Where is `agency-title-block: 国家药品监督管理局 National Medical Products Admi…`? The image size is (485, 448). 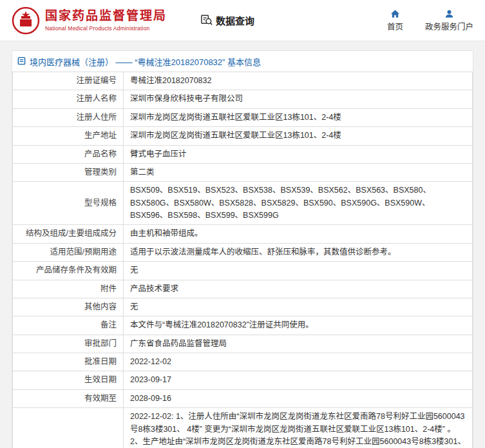
agency-title-block: 国家药品监督管理局 National Medical Products Admi… is located at coordinates (106, 21).